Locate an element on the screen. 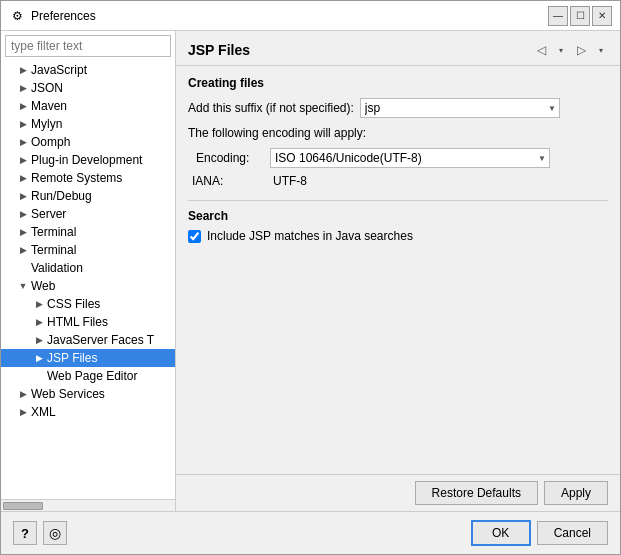 The width and height of the screenshot is (621, 555). sidebar-item-json: ▶ JSON is located at coordinates (88, 88).